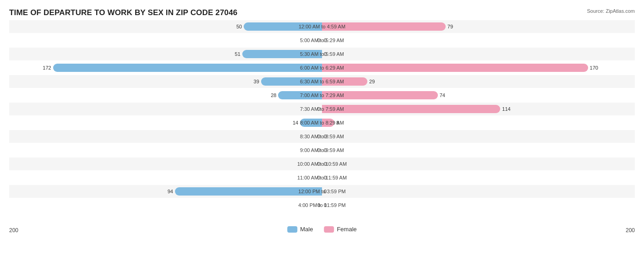  What do you see at coordinates (322, 123) in the screenshot?
I see `bar-section: 14 8:00 AM to 8:29 AM 8` at bounding box center [322, 123].